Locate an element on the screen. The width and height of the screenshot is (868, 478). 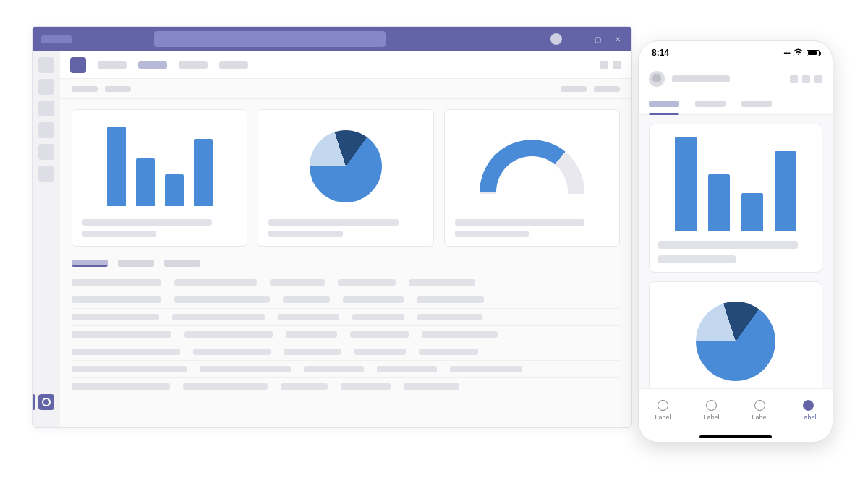
breadcrumb is located at coordinates (346, 89).